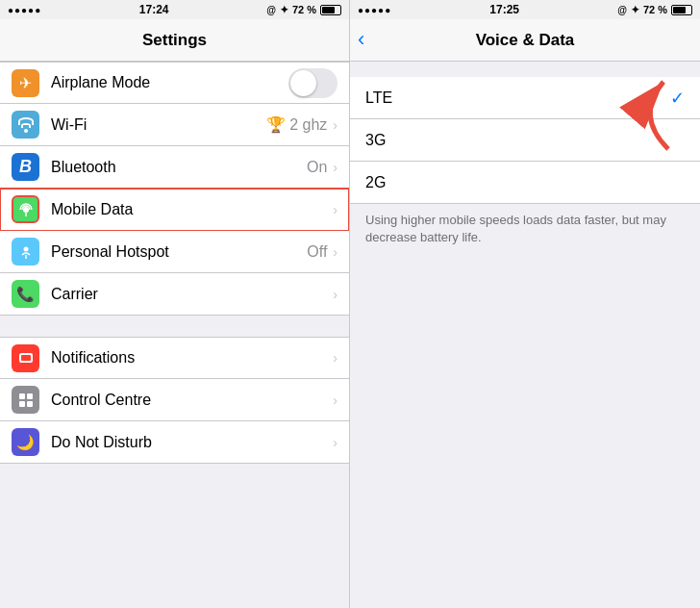  I want to click on notifications-label: Notifications, so click(192, 358).